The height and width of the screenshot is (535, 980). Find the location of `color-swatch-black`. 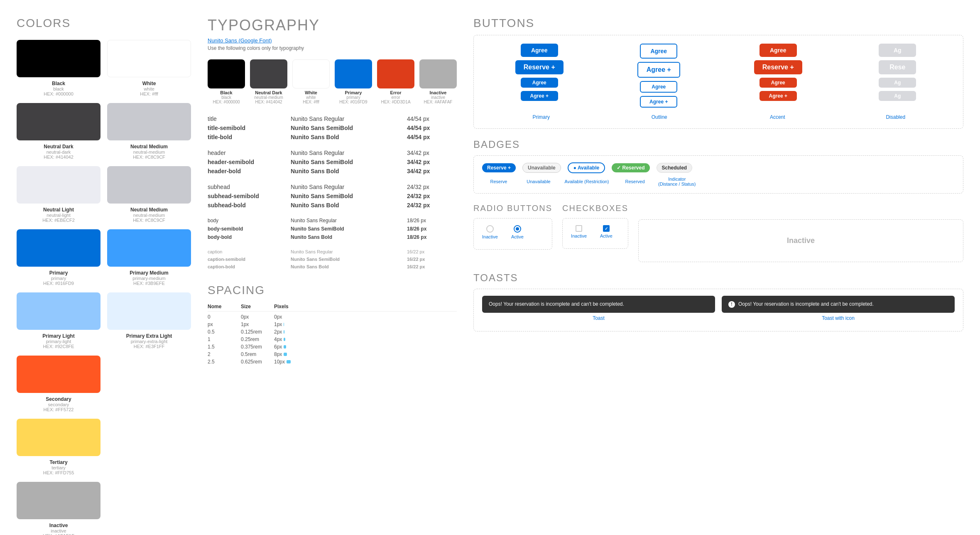

color-swatch-black is located at coordinates (59, 59).